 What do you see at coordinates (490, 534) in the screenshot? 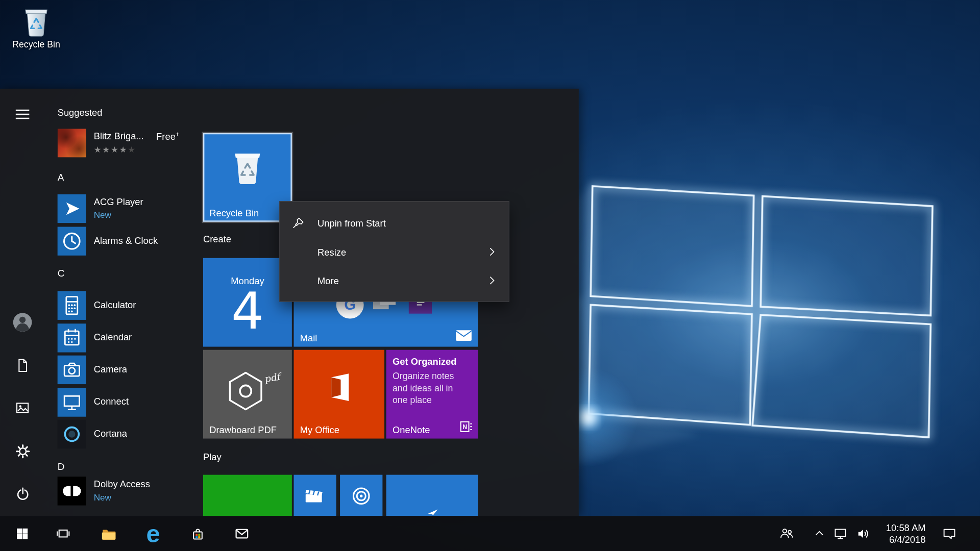
I see `taskbar: e` at bounding box center [490, 534].